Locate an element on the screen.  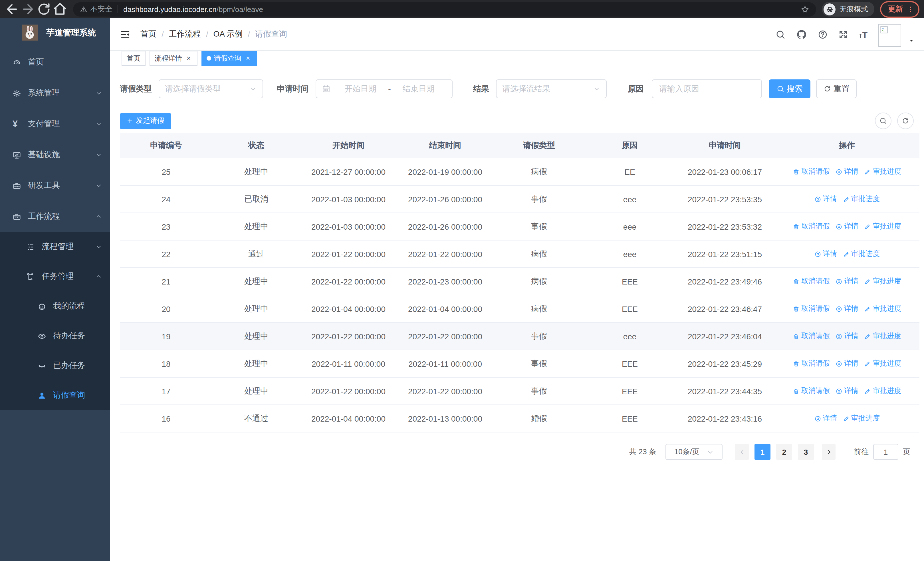
github-icon is located at coordinates (801, 35).